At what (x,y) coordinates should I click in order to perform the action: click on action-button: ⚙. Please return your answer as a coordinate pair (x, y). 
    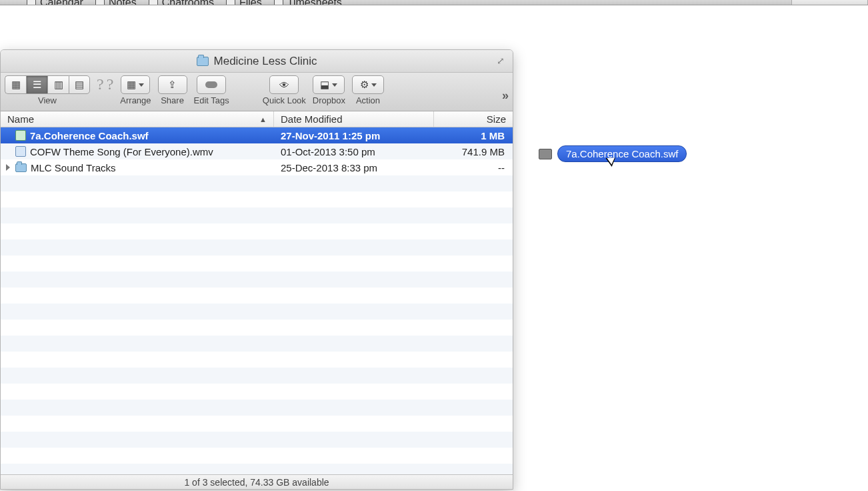
    Looking at the image, I should click on (368, 85).